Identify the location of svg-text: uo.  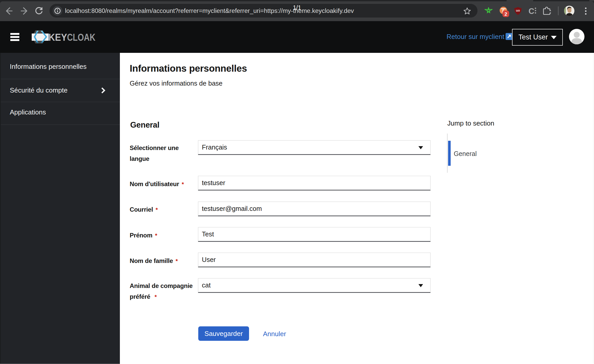
(518, 11).